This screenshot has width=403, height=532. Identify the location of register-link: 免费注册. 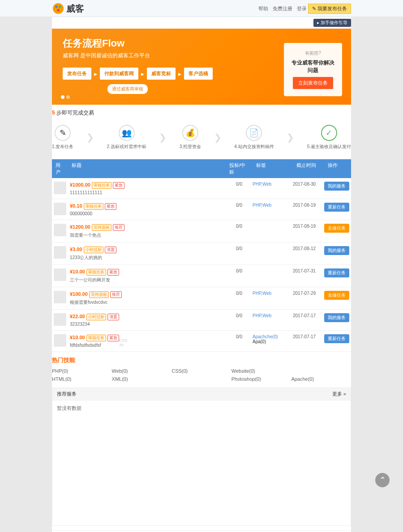
(283, 9).